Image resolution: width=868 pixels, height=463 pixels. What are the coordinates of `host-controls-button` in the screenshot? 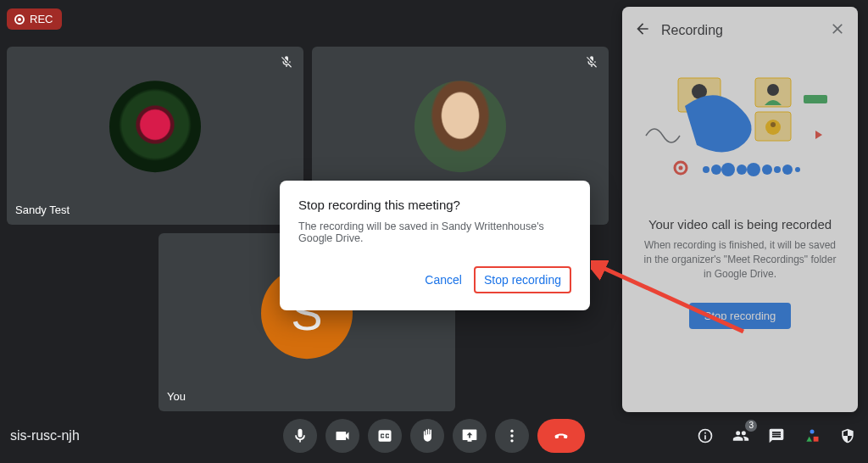 It's located at (848, 436).